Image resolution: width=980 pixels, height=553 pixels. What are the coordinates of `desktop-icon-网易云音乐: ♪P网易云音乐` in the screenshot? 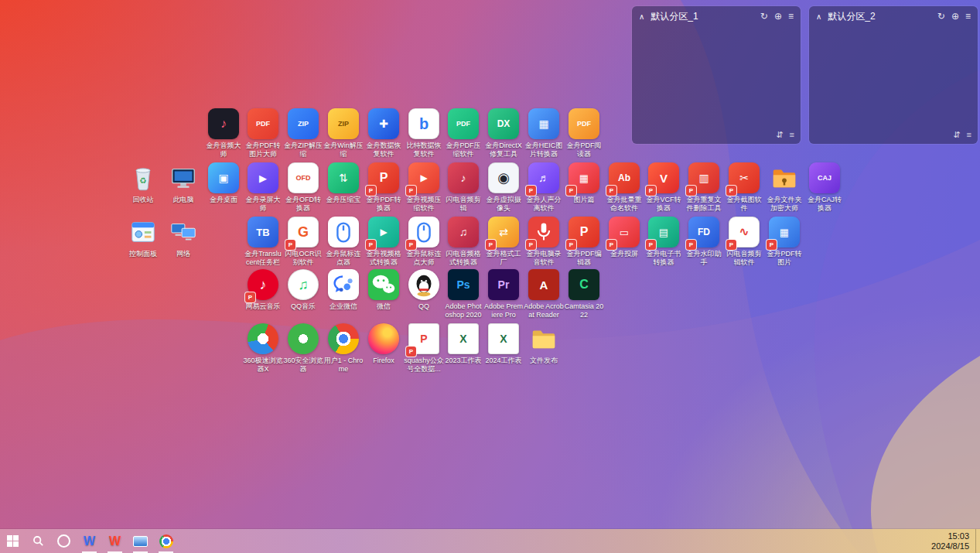 It's located at (263, 290).